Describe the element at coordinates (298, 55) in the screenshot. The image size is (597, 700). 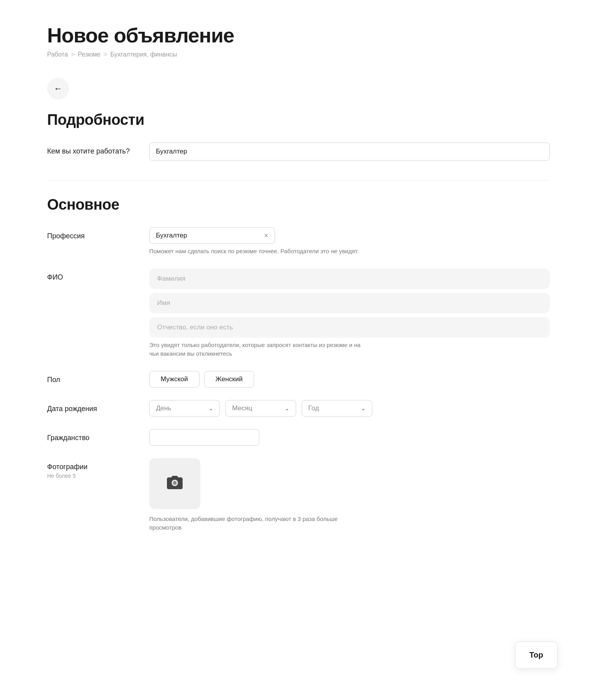
I see `breadcrumb: Работа > Резюме > Бухгалтерия, финансы` at that location.